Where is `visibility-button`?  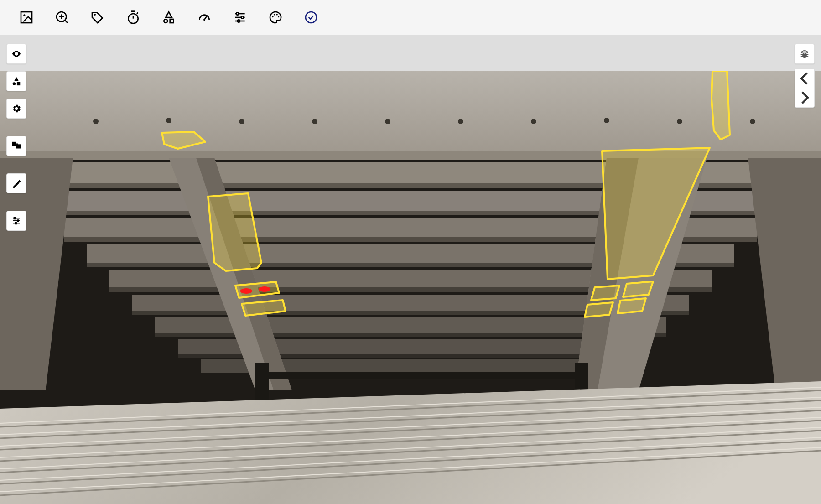
visibility-button is located at coordinates (16, 54).